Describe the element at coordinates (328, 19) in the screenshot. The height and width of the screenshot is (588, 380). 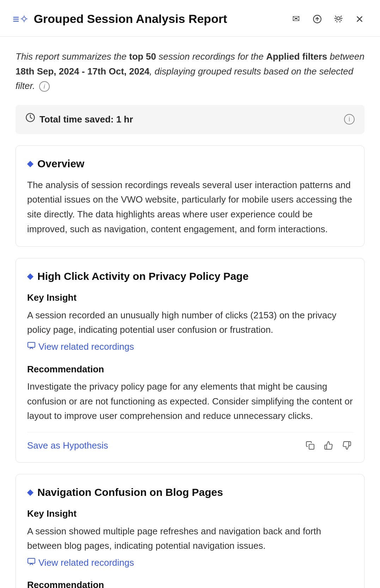
I see `header-actions: ✉` at that location.